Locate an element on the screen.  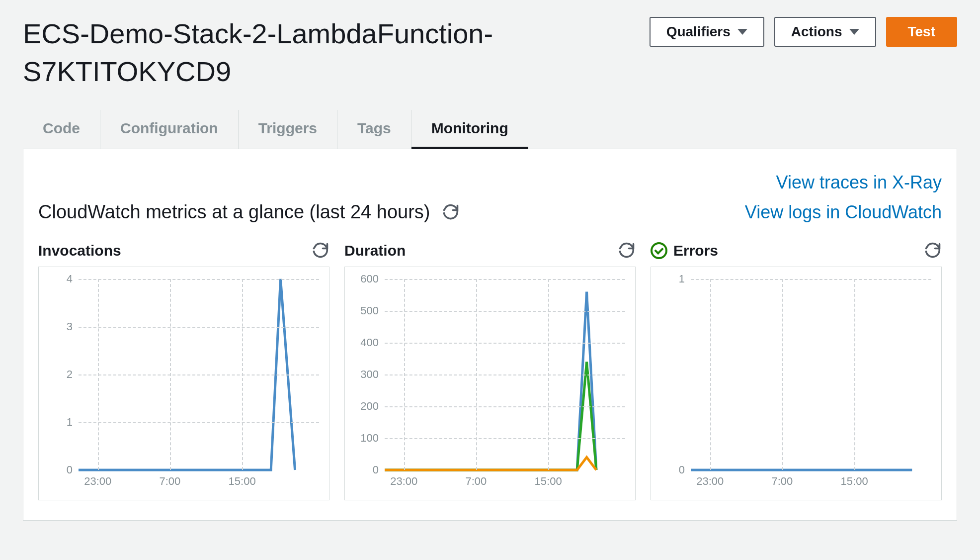
cloudwatch-logs-link: View logs in CloudWatch is located at coordinates (843, 212).